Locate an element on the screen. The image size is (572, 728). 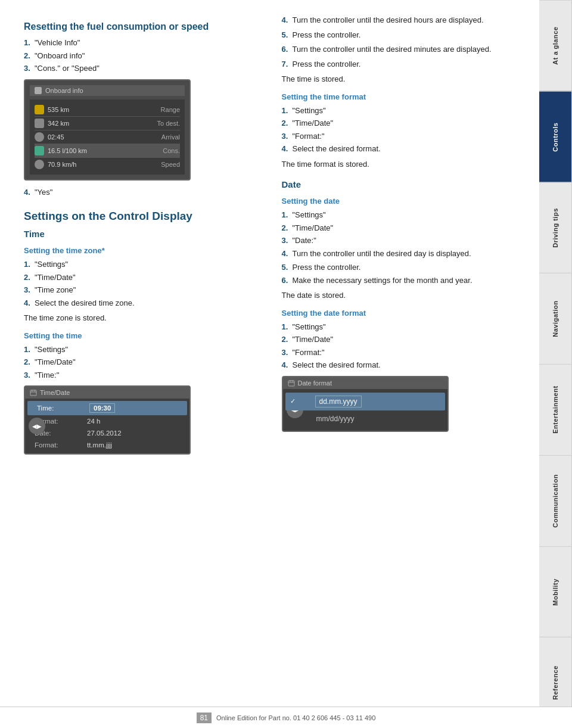
settime-steps: 1. "Settings" 2. "Time/Date" 3. "Time:" is located at coordinates (144, 362).